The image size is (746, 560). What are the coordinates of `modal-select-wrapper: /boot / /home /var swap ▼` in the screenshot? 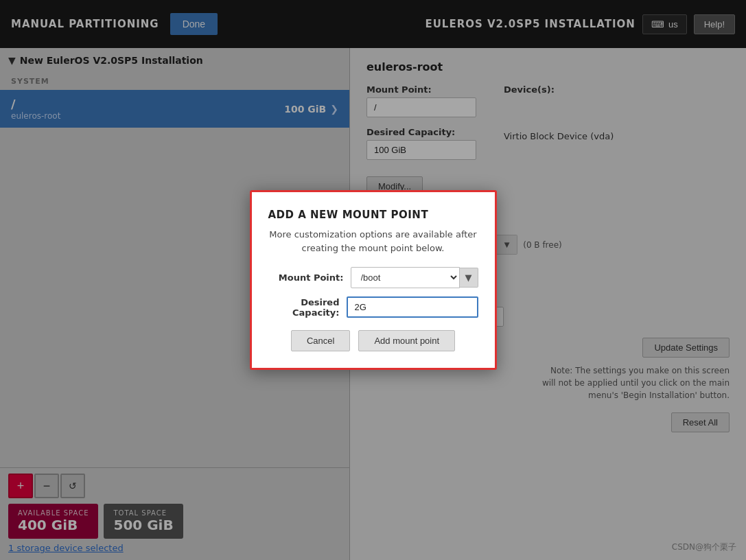 It's located at (415, 277).